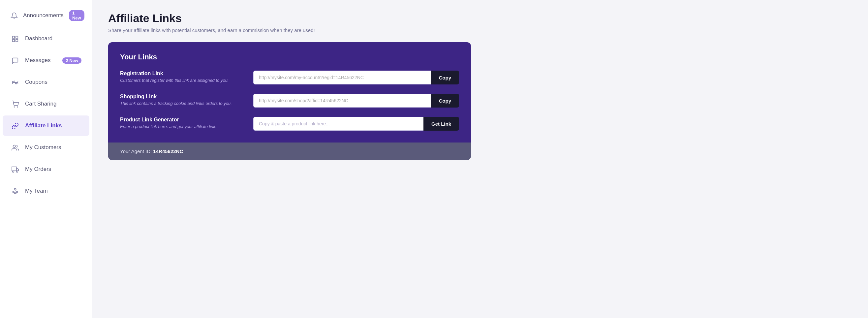  What do you see at coordinates (289, 78) in the screenshot?
I see `link-row-registration: Registration Link Customers that registe…` at bounding box center [289, 78].